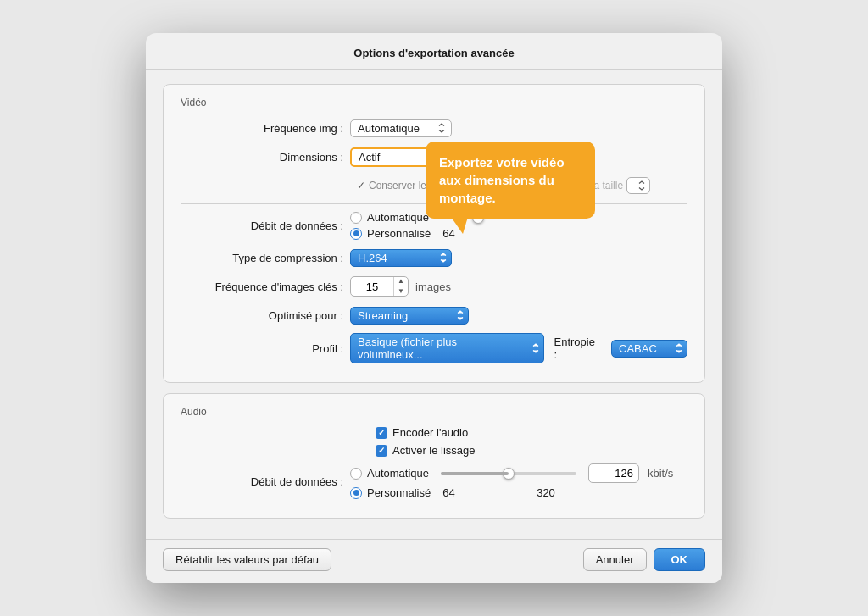 This screenshot has height=616, width=868. Describe the element at coordinates (434, 561) in the screenshot. I see `dialog-footer: Rétablir les valeurs par défau Annuler O…` at that location.